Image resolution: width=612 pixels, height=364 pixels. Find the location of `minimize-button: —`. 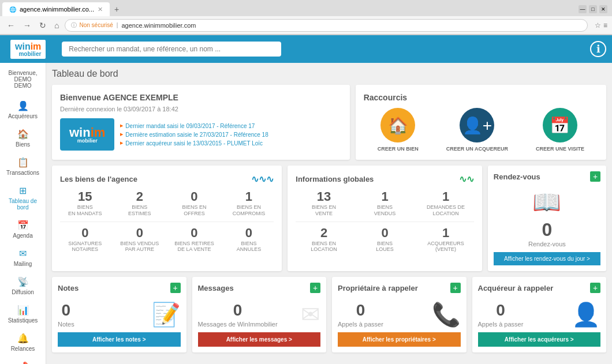

minimize-button: — is located at coordinates (583, 9).